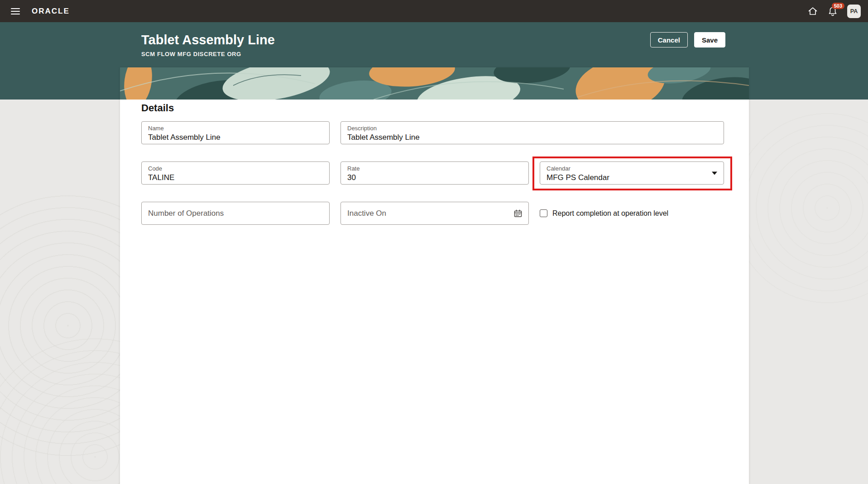 This screenshot has height=484, width=868. What do you see at coordinates (435, 177) in the screenshot?
I see `rate-field-value: 30` at bounding box center [435, 177].